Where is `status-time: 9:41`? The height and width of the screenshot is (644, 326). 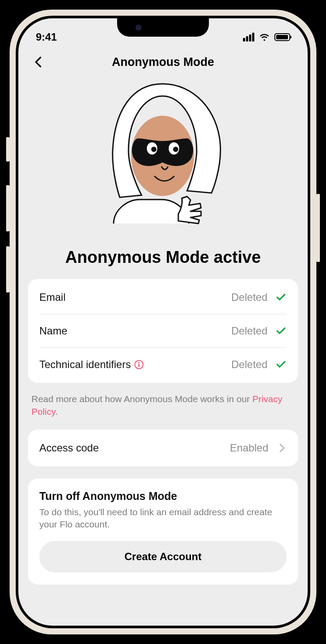 status-time: 9:41 is located at coordinates (46, 37).